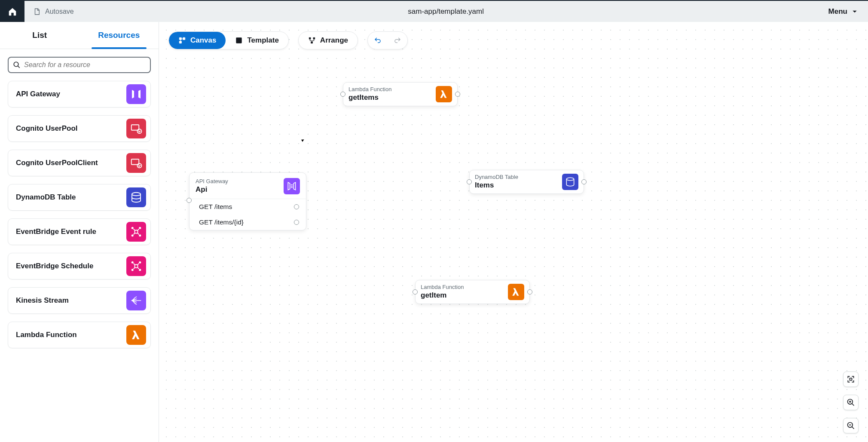 The height and width of the screenshot is (442, 868). I want to click on zoom-in-button, so click(851, 402).